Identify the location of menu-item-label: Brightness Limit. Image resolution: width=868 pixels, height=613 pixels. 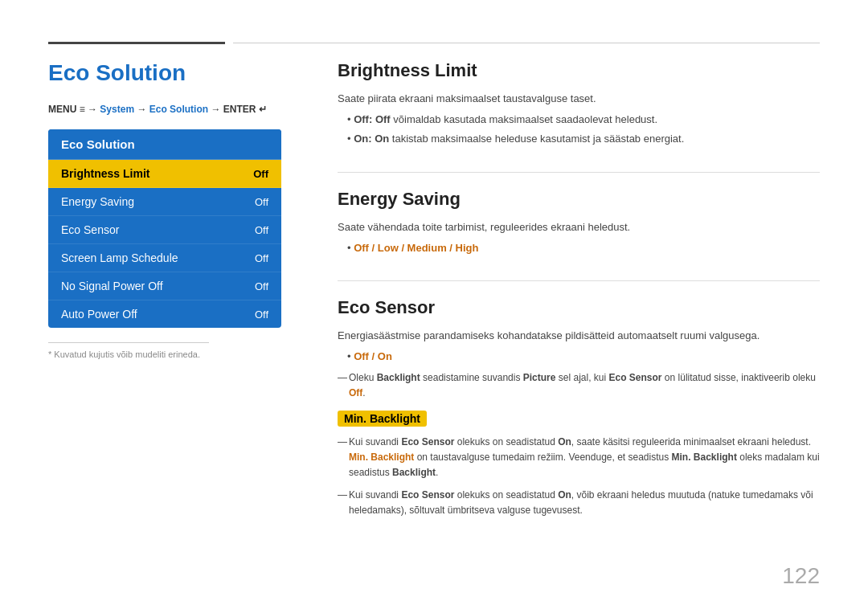
(105, 174).